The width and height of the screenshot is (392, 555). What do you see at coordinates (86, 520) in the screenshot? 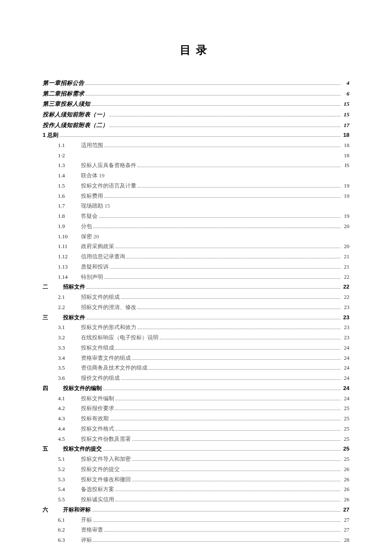
I see `toc-entry-label: 开标` at bounding box center [86, 520].